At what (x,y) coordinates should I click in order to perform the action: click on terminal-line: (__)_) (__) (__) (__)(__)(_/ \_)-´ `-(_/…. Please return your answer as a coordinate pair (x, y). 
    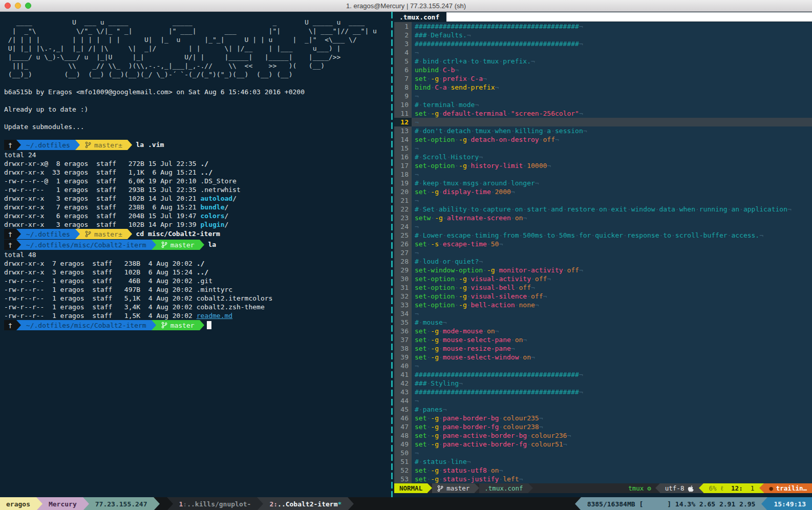
    Looking at the image, I should click on (197, 75).